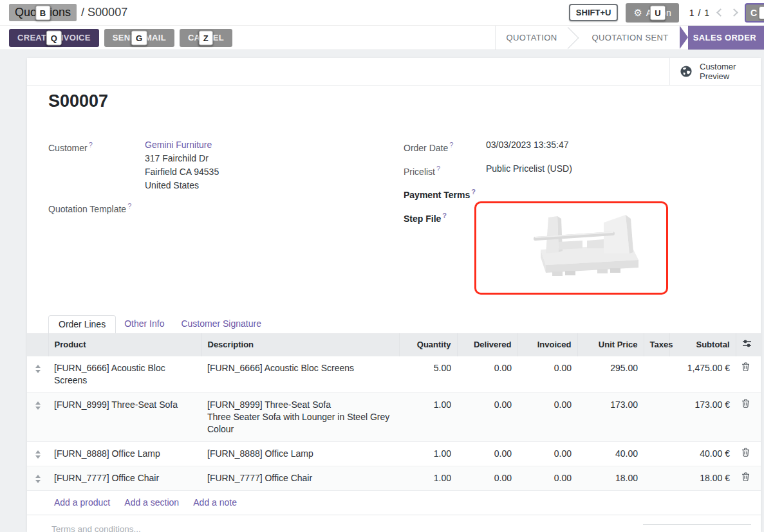 Image resolution: width=764 pixels, height=532 pixels. What do you see at coordinates (629, 37) in the screenshot?
I see `status-step-quotation-sent: QUOTATION SENT` at bounding box center [629, 37].